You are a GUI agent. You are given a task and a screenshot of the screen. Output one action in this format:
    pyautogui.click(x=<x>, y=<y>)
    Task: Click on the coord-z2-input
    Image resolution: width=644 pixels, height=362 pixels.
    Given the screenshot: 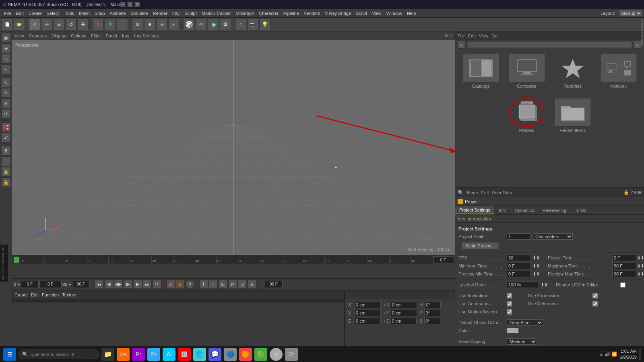 What is the action you would take?
    pyautogui.click(x=403, y=321)
    